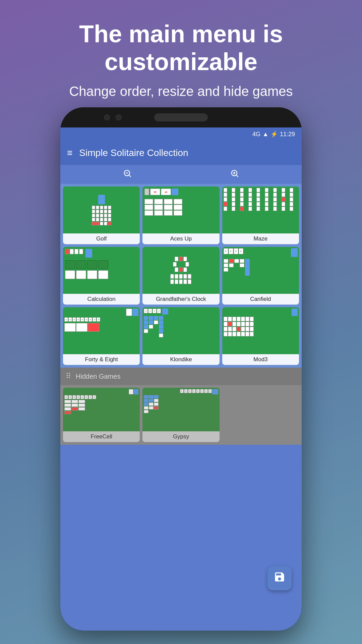  What do you see at coordinates (70, 153) in the screenshot?
I see `menu-icon: ≡` at bounding box center [70, 153].